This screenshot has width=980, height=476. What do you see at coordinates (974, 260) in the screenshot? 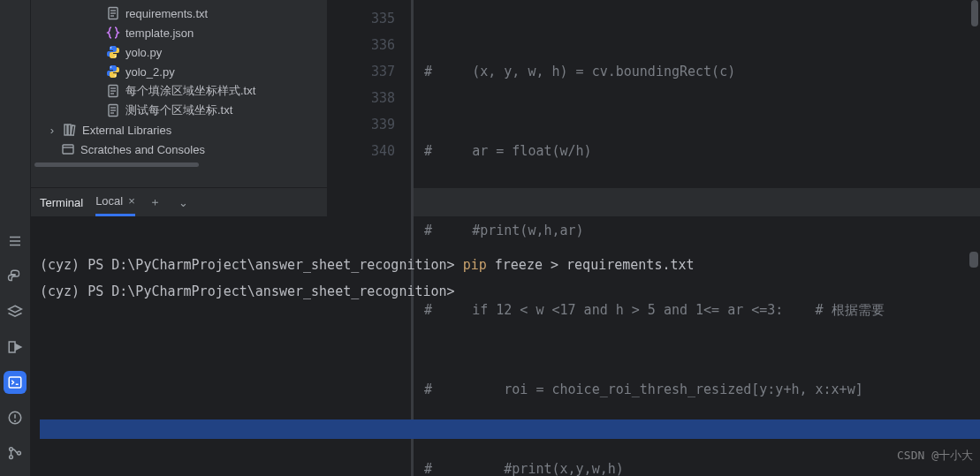
I see `terminal-scrollbar` at bounding box center [974, 260].